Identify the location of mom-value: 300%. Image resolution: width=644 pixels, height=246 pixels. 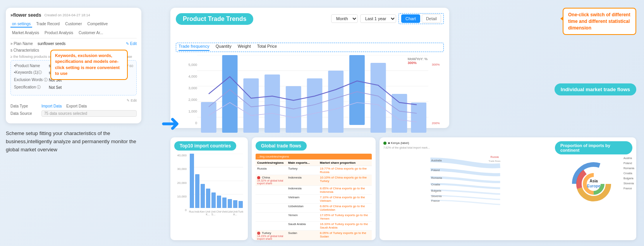
(417, 63).